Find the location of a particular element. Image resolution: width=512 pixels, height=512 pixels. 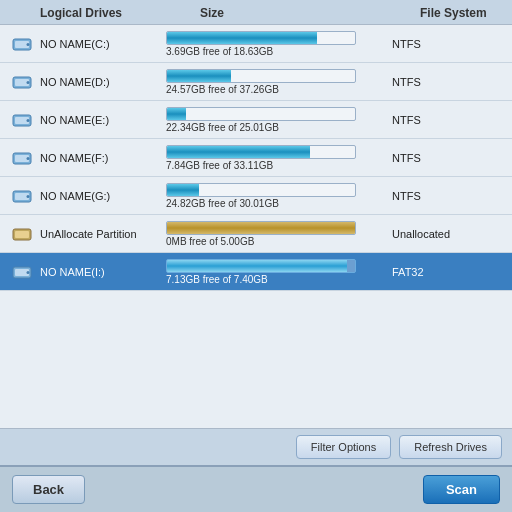

footer: Back Scan is located at coordinates (256, 488).